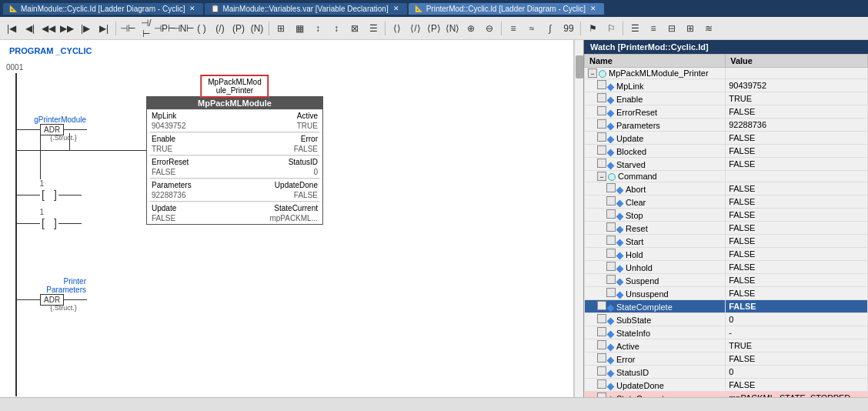  I want to click on watch-row: BlockedFALSE, so click(726, 151).